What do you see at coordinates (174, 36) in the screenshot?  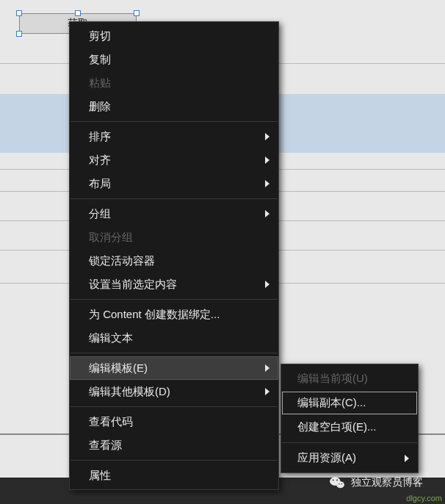 I see `menu-cut: 剪切` at bounding box center [174, 36].